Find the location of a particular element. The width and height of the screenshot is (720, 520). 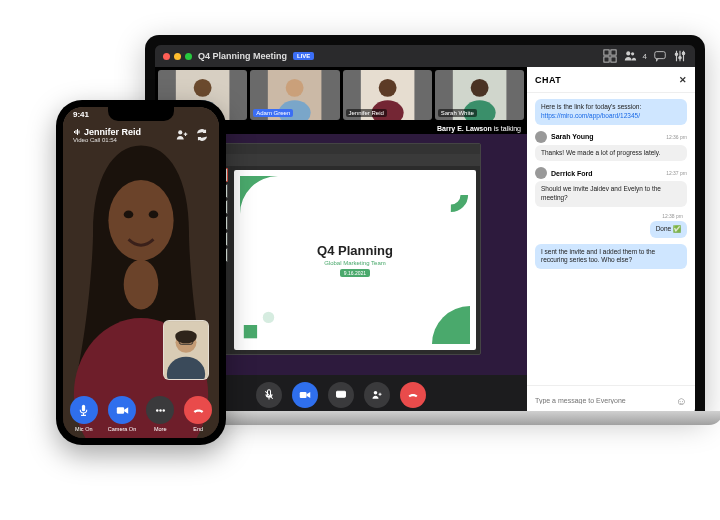

mic-button is located at coordinates (84, 410).